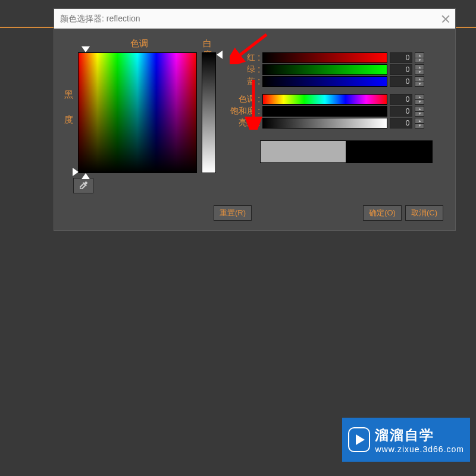 The height and width of the screenshot is (476, 476). I want to click on dialog-title: 颜色选择器: reflection, so click(100, 19).